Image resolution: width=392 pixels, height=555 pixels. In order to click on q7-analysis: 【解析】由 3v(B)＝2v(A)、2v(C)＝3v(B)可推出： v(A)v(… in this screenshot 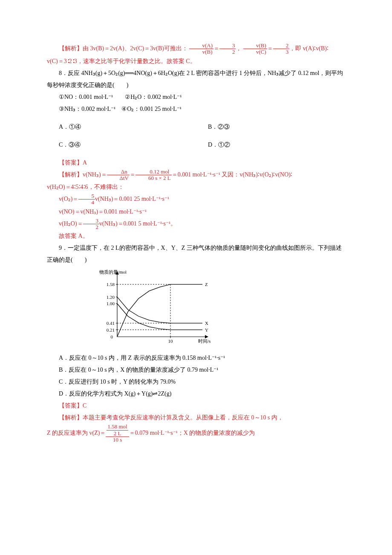, I will do `click(196, 49)`.